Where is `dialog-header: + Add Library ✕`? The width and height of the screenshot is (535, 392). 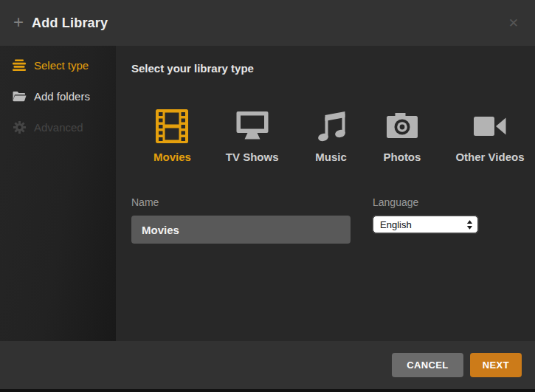 dialog-header: + Add Library ✕ is located at coordinates (267, 23).